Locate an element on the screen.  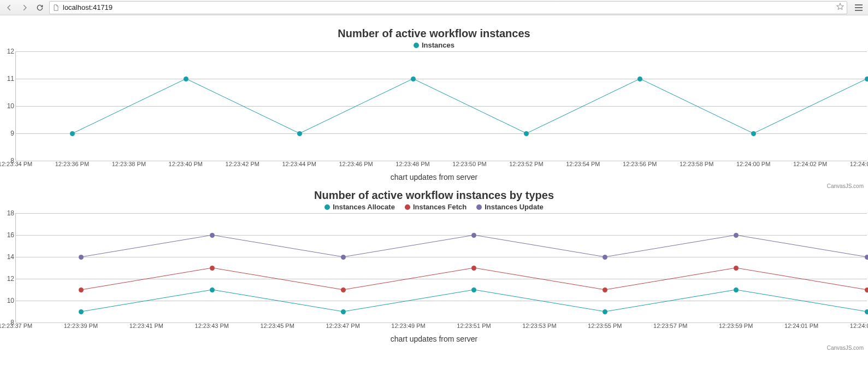
chart-legend: Instances AllocateInstances FetchInstanc… is located at coordinates (434, 207).